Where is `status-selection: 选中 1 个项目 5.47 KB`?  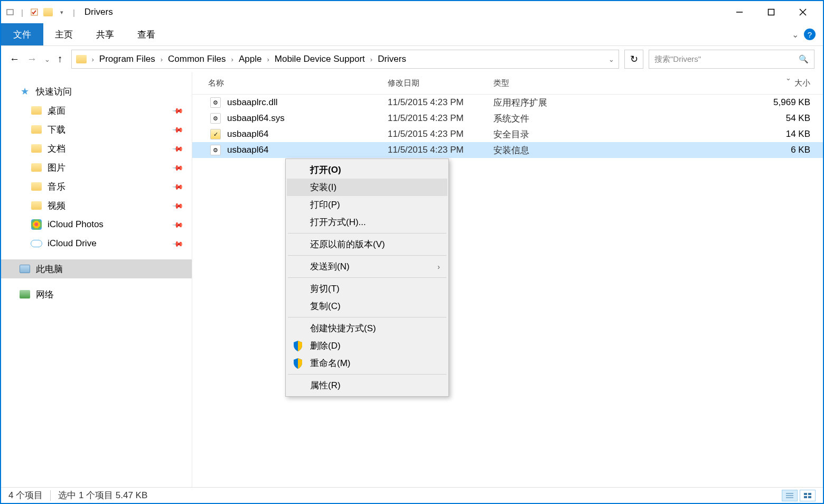 status-selection: 选中 1 个项目 5.47 KB is located at coordinates (102, 496).